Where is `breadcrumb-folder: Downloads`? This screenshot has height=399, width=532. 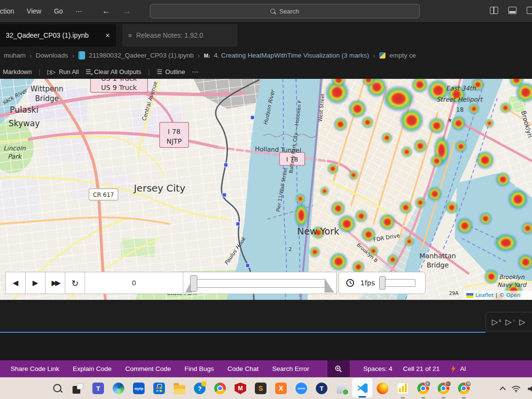 breadcrumb-folder: Downloads is located at coordinates (52, 55).